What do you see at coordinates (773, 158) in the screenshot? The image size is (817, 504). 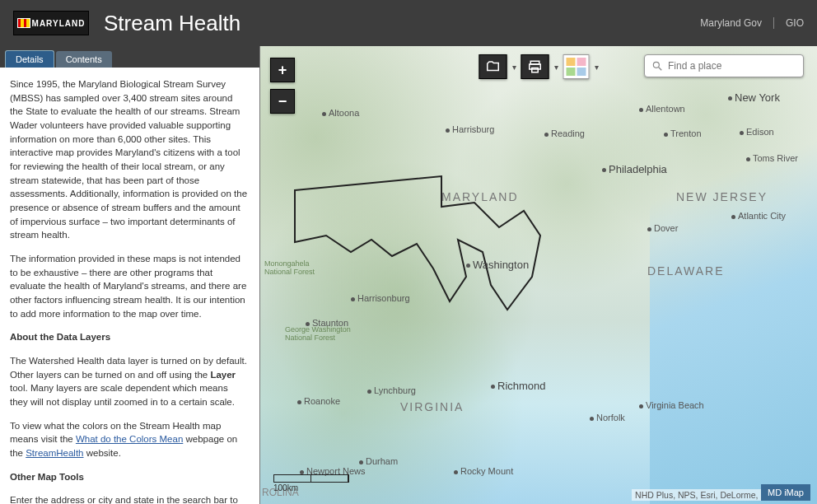 I see `city-label: Toms River` at bounding box center [773, 158].